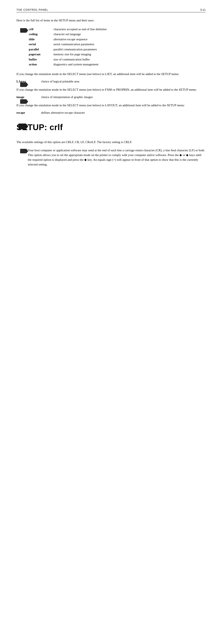 This screenshot has width=222, height=644. Describe the element at coordinates (41, 30) in the screenshot. I see `menu-key-crlf: crlf` at that location.